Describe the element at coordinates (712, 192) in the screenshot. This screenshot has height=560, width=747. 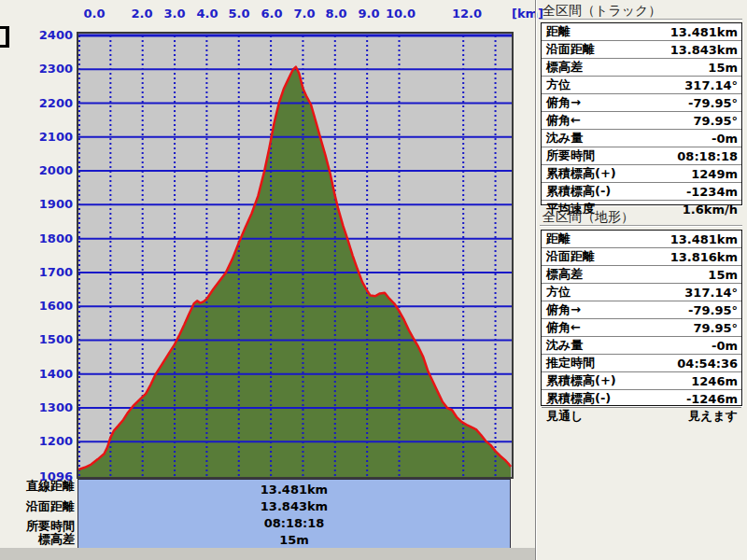
I see `stat-value: -1234m` at that location.